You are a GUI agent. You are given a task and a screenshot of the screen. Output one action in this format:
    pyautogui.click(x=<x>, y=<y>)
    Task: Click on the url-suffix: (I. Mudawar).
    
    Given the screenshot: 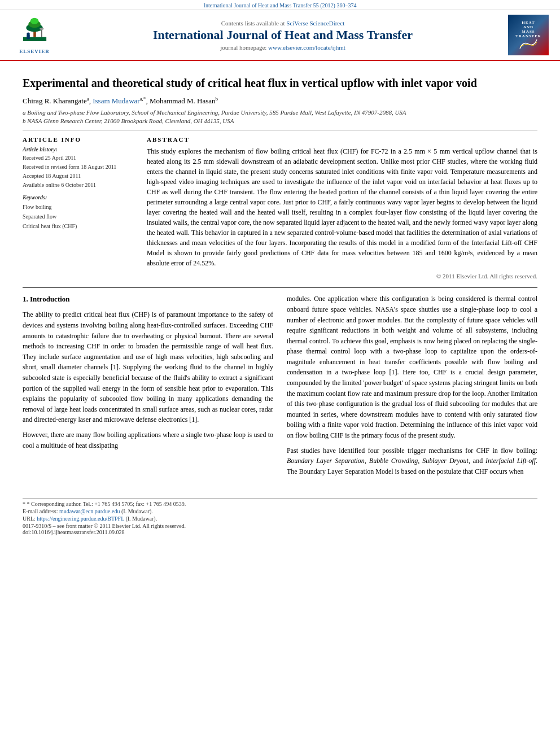 What is the action you would take?
    pyautogui.click(x=141, y=518)
    